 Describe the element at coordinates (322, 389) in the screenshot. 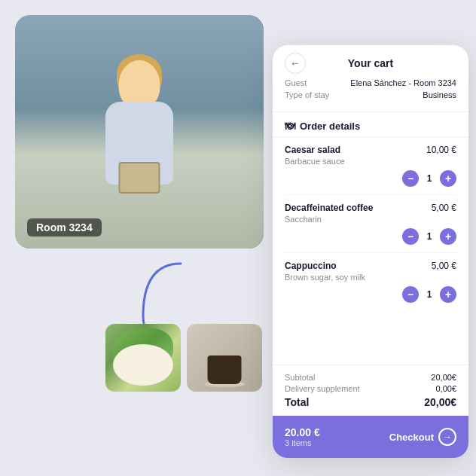

I see `delivery-label: Delivery supplement` at that location.